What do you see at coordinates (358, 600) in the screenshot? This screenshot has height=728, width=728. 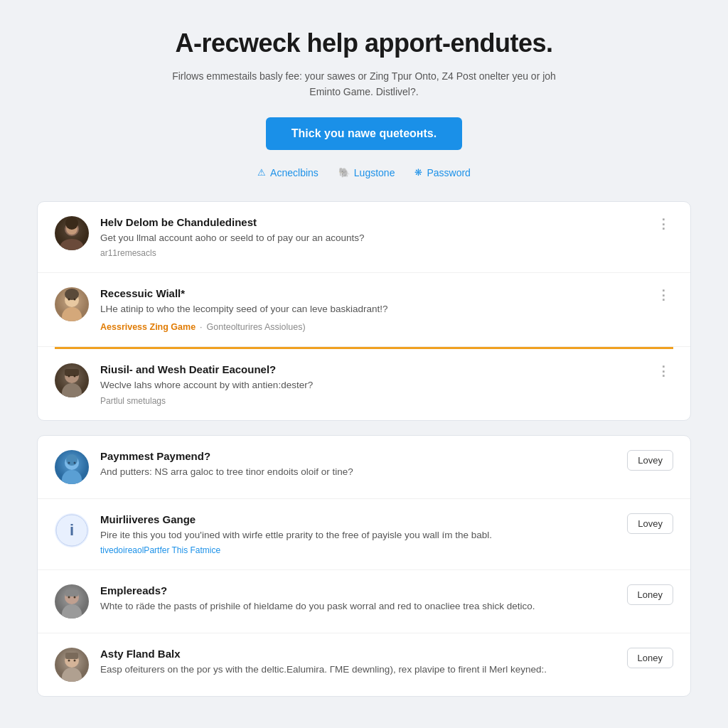 I see `list-item-content: Emplereads? Whte to räde the pasts of pr…` at bounding box center [358, 600].